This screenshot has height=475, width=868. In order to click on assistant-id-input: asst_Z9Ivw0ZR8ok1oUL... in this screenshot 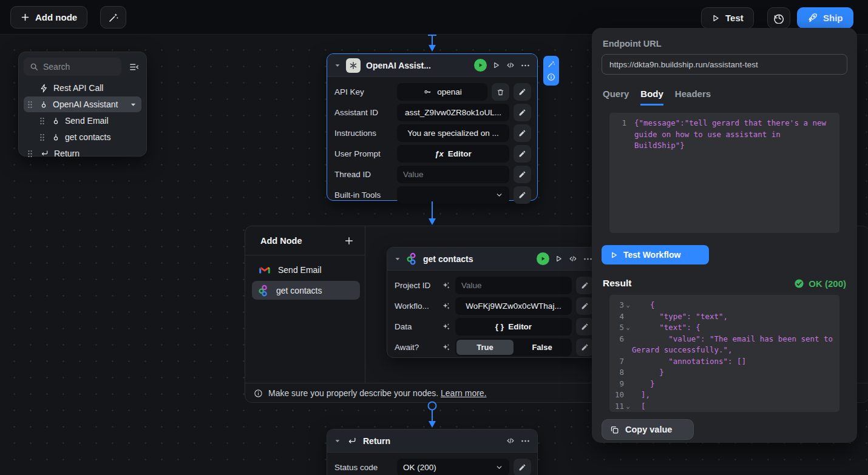, I will do `click(453, 113)`.